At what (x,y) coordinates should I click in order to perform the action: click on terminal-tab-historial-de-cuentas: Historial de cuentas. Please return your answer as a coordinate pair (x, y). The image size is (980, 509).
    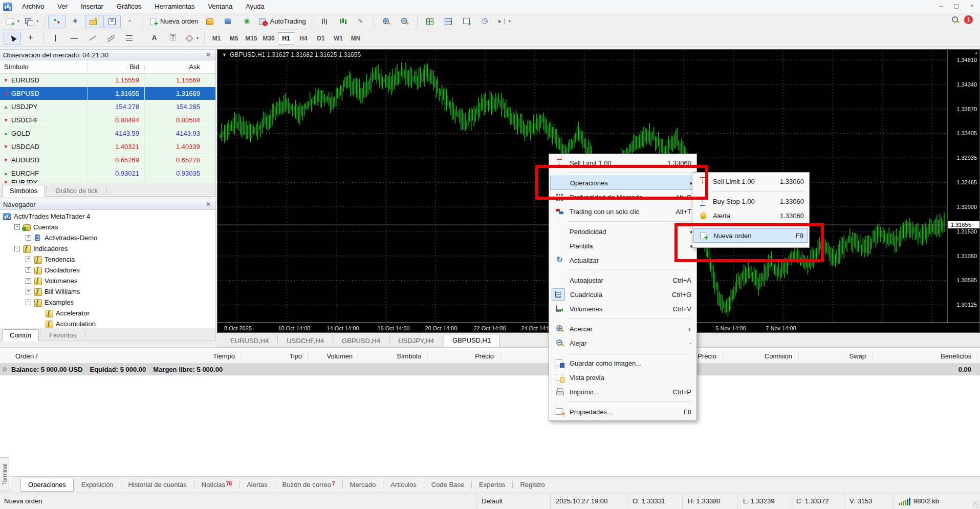
    Looking at the image, I should click on (158, 484).